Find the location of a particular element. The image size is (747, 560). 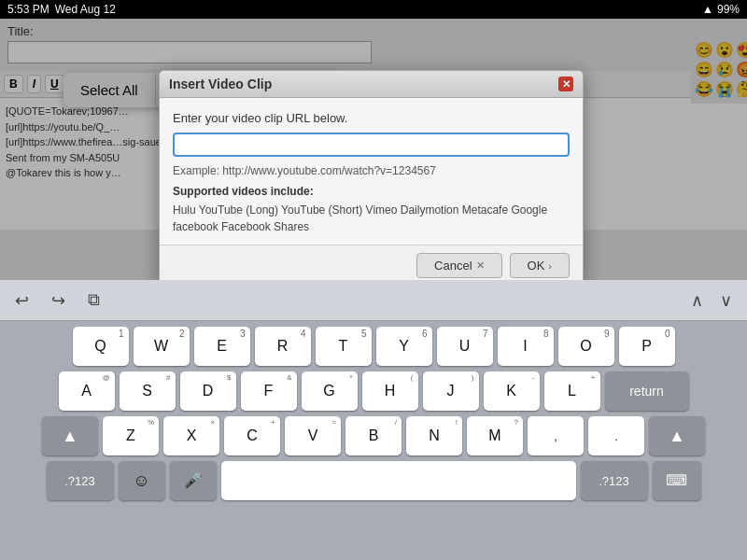

key-b: /B is located at coordinates (374, 436).